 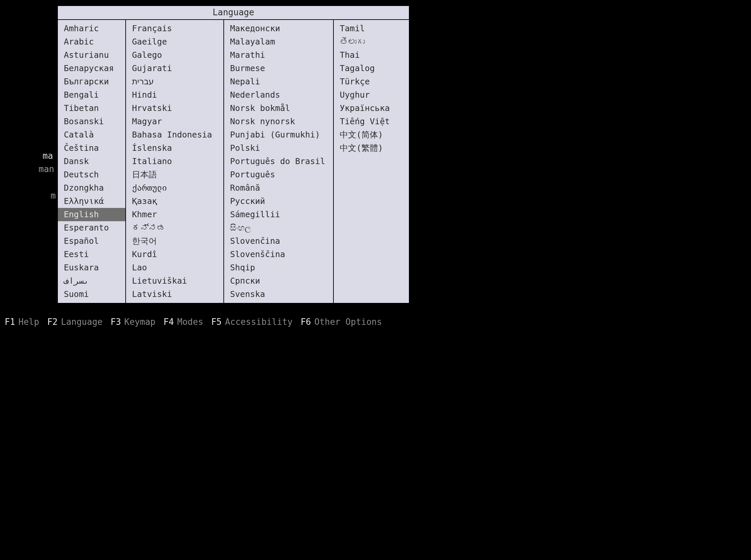 What do you see at coordinates (279, 228) in the screenshot?
I see `language-option: සිංහල` at bounding box center [279, 228].